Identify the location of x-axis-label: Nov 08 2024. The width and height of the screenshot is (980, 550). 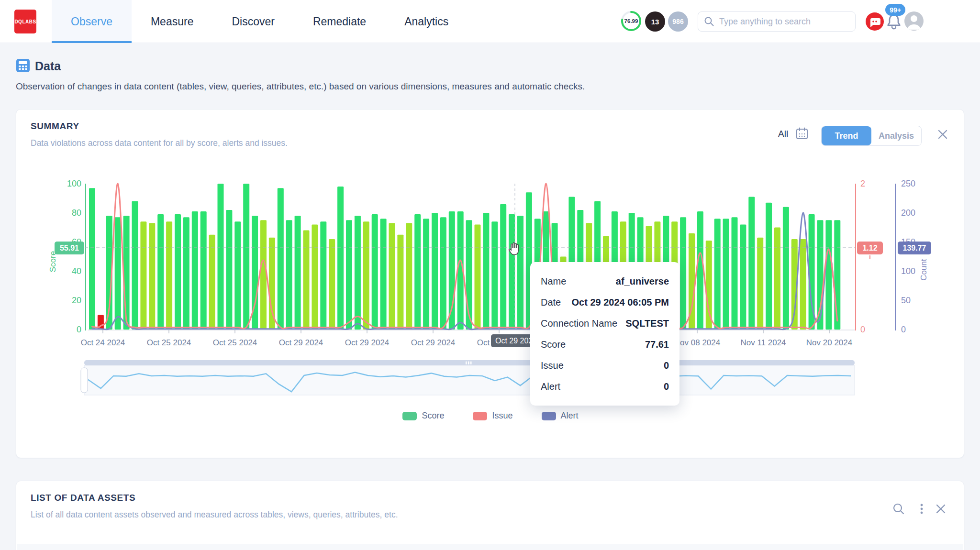
(697, 342).